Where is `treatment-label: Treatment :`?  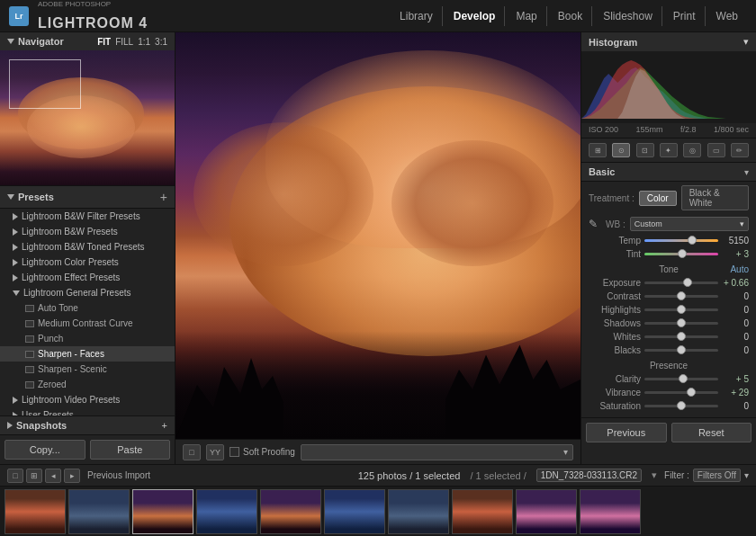
treatment-label: Treatment : is located at coordinates (612, 198).